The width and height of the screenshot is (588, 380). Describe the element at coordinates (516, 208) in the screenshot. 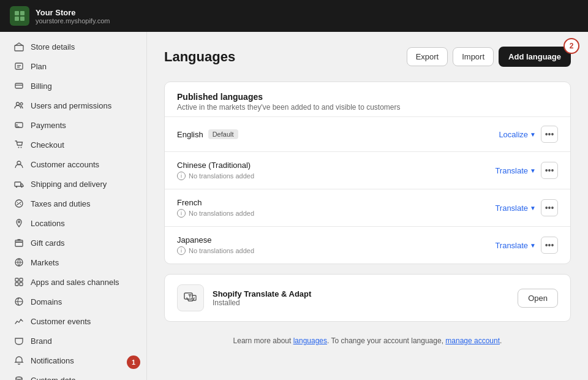

I see `translate-french-button: Translate ▼` at that location.